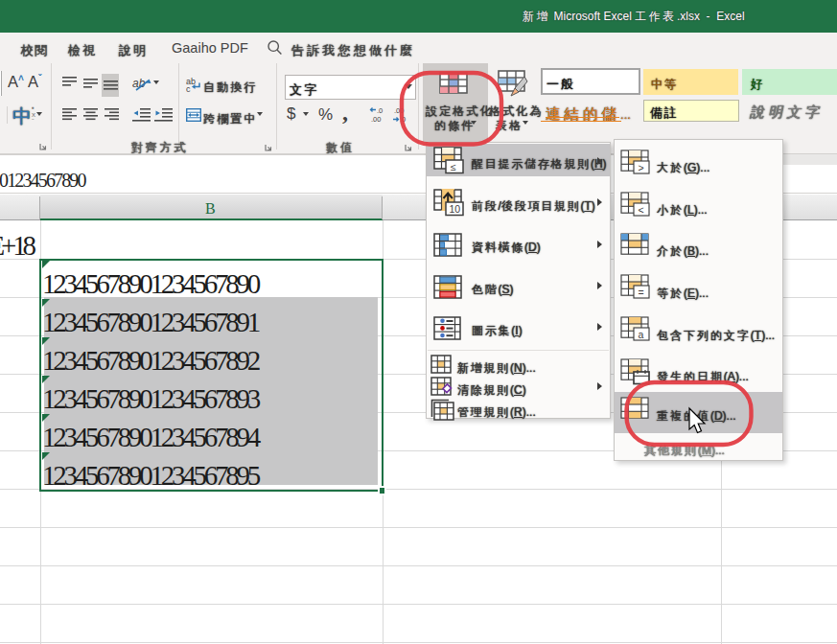 This screenshot has height=644, width=837. What do you see at coordinates (188, 88) in the screenshot?
I see `svg-text: c` at bounding box center [188, 88].